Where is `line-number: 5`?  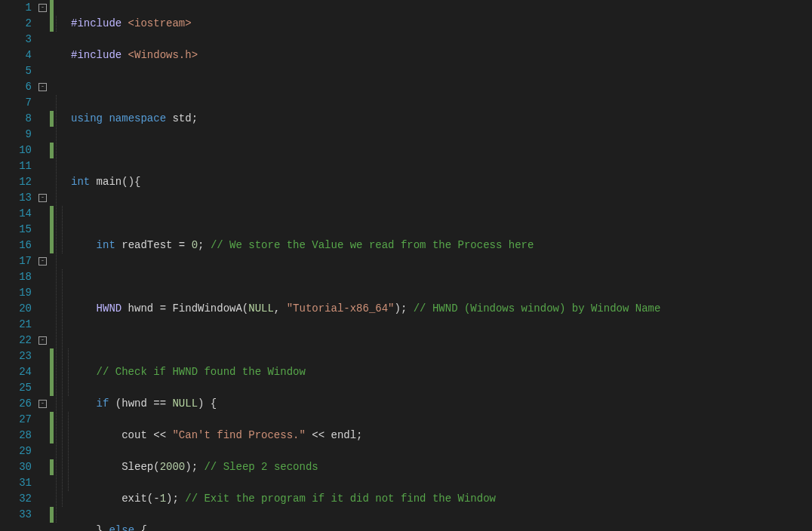 line-number: 5 is located at coordinates (16, 71).